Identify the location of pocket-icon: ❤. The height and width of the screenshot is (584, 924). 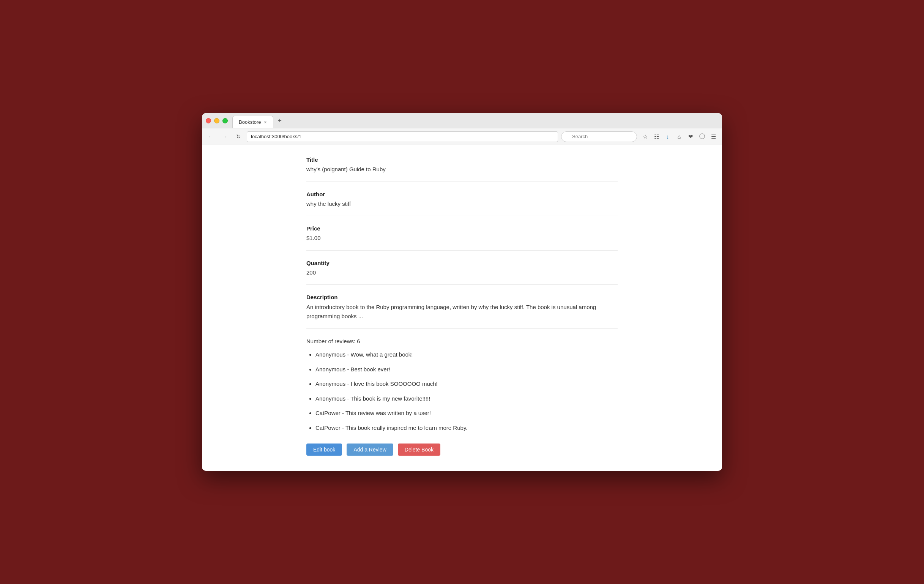
(691, 137).